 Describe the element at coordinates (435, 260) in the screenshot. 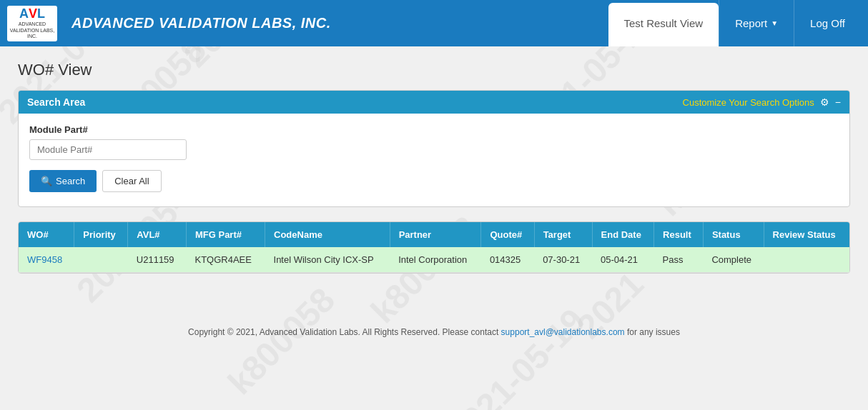

I see `cell-partner: Intel Corporation` at that location.